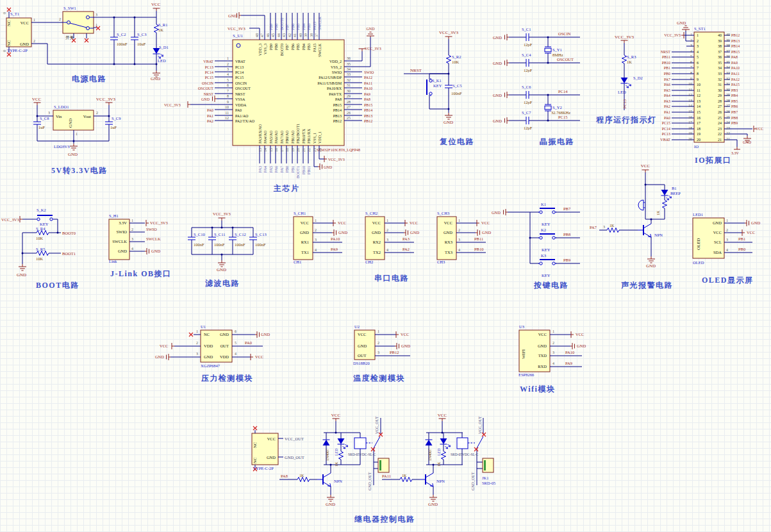 Image resolution: width=771 pixels, height=532 pixels. What do you see at coordinates (271, 47) in the screenshot?
I see `main-chip-text: PB9` at bounding box center [271, 47].